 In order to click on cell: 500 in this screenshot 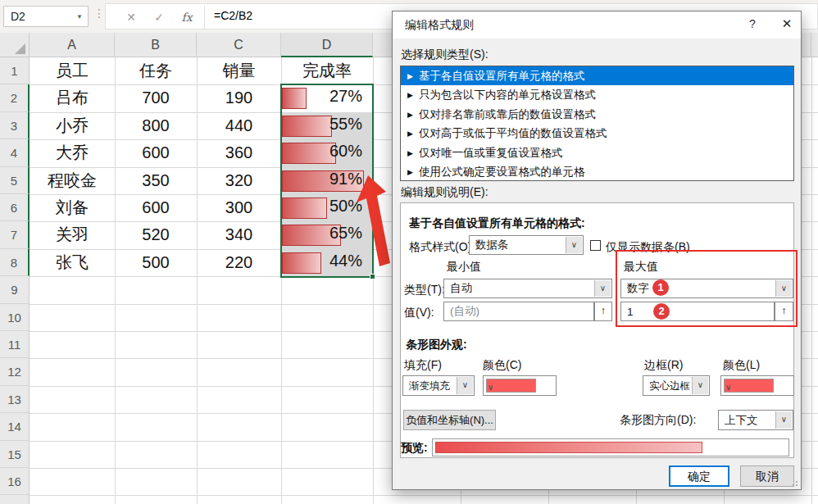, I will do `click(156, 262)`.